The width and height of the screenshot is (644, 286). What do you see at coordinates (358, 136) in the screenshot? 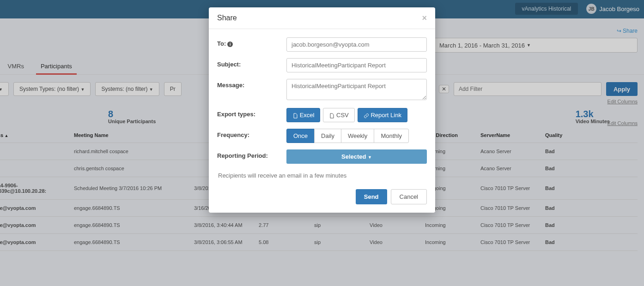
I see `freq-weekly-button: Weekly` at bounding box center [358, 136].